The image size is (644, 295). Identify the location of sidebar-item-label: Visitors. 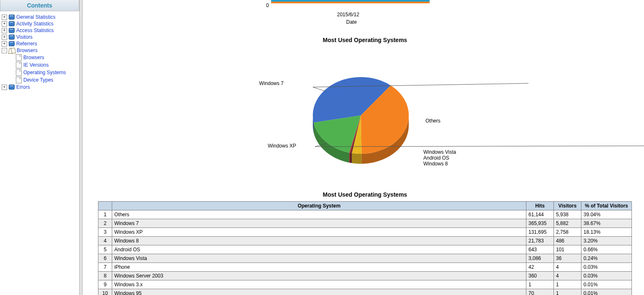
(24, 37).